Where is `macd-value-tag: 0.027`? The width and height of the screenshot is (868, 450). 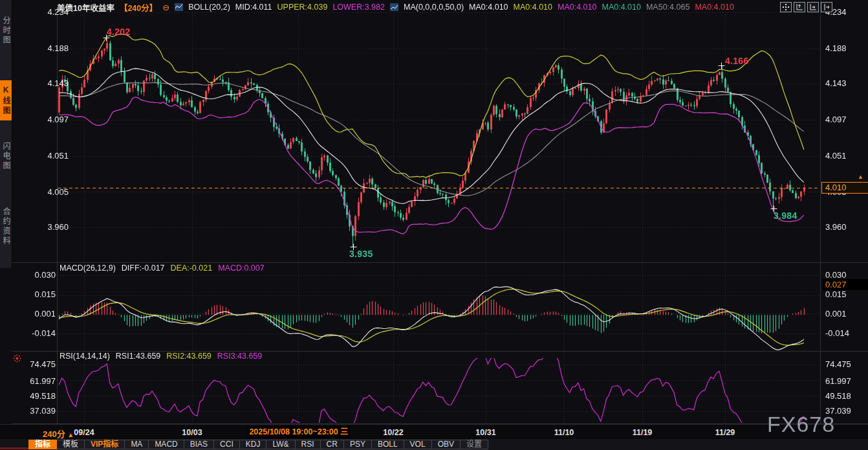
macd-value-tag: 0.027 is located at coordinates (845, 285).